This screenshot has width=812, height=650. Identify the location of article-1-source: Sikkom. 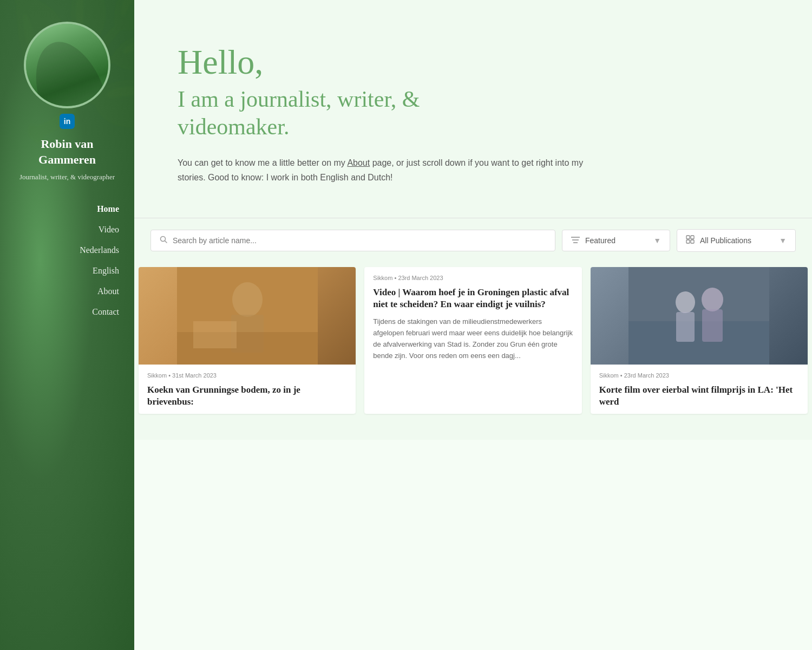
(157, 375).